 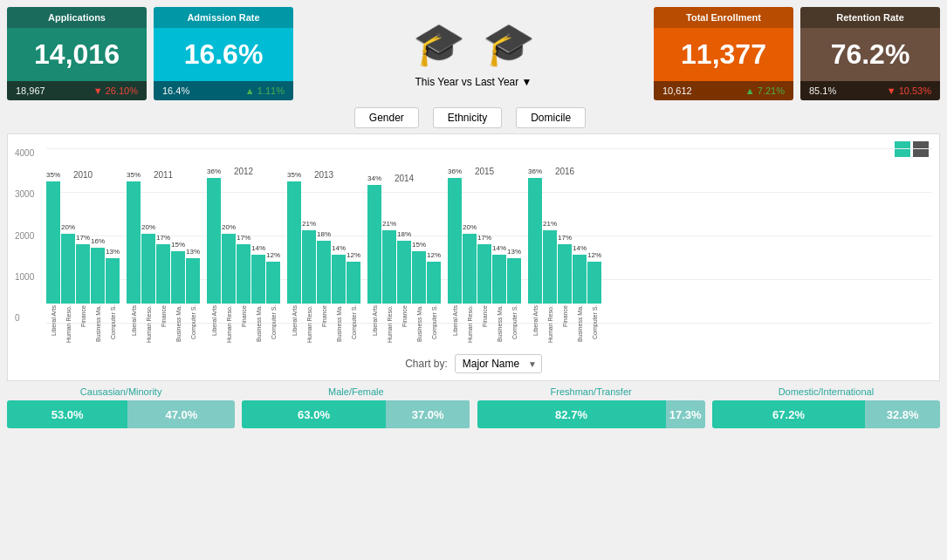 What do you see at coordinates (426, 364) in the screenshot?
I see `chart-by-label: Chart by:` at bounding box center [426, 364].